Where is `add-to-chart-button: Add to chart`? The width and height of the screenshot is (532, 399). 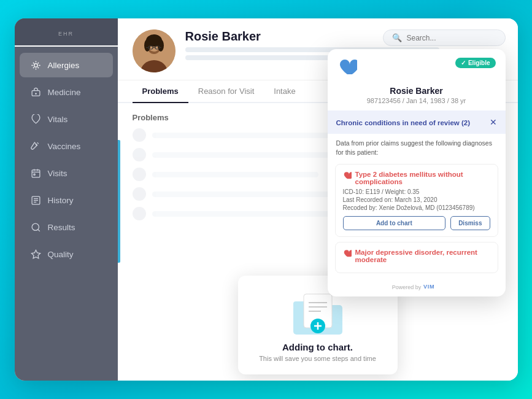
add-to-chart-button: Add to chart is located at coordinates (395, 223).